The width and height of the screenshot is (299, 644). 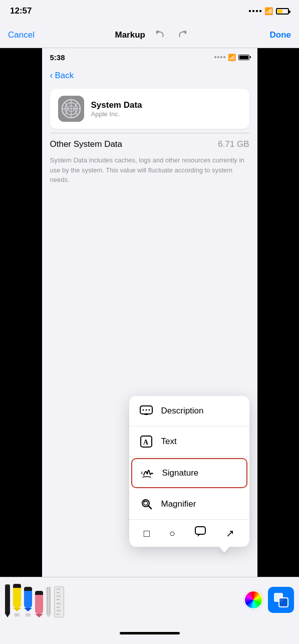 What do you see at coordinates (150, 75) in the screenshot?
I see `back-button: ‹ Back` at bounding box center [150, 75].